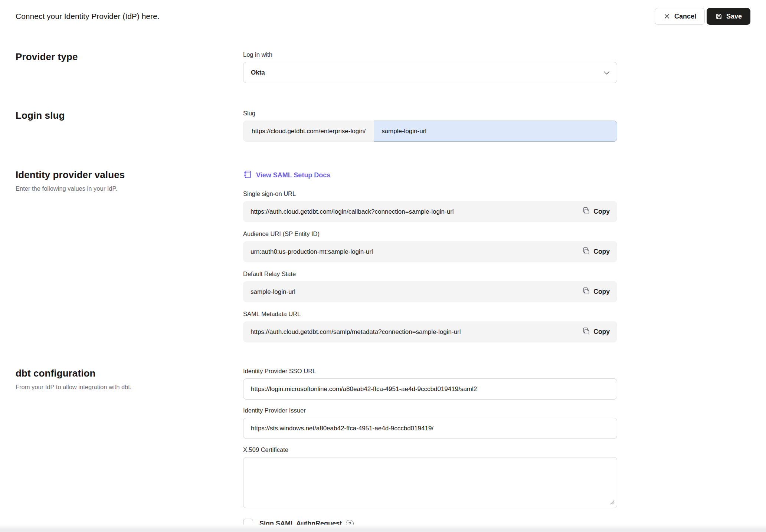 The height and width of the screenshot is (532, 766). Describe the element at coordinates (430, 478) in the screenshot. I see `field-x509-certificate: X.509 Certificate` at that location.